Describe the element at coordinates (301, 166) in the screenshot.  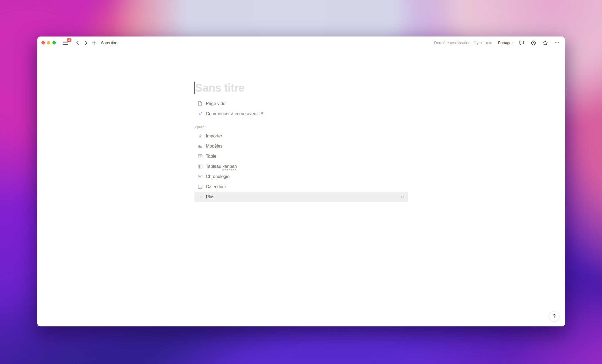
I see `add-actions: Importer Modèles` at that location.